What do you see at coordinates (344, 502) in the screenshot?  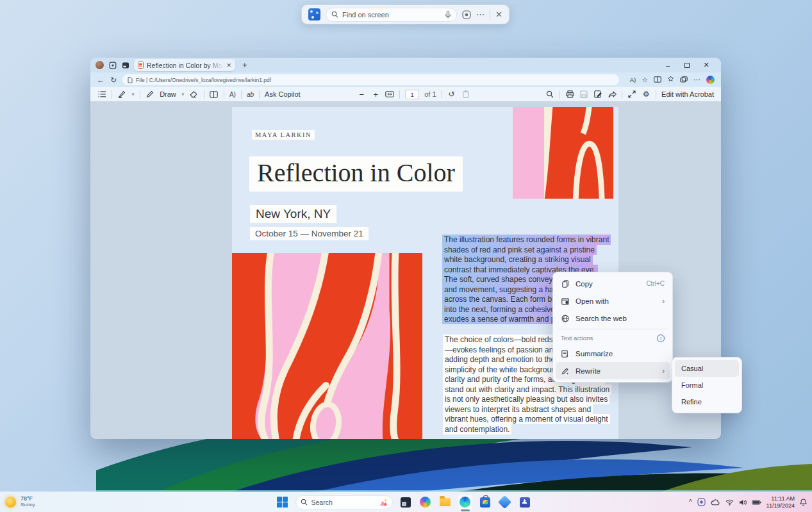 I see `taskbar-search-box: Search` at bounding box center [344, 502].